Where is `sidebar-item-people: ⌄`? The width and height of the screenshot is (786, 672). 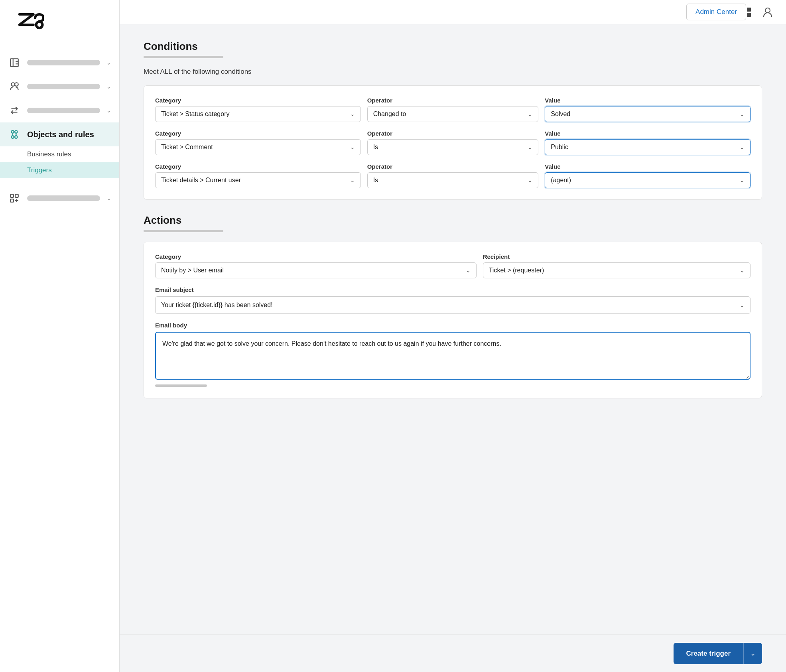
sidebar-item-people: ⌄ is located at coordinates (60, 87).